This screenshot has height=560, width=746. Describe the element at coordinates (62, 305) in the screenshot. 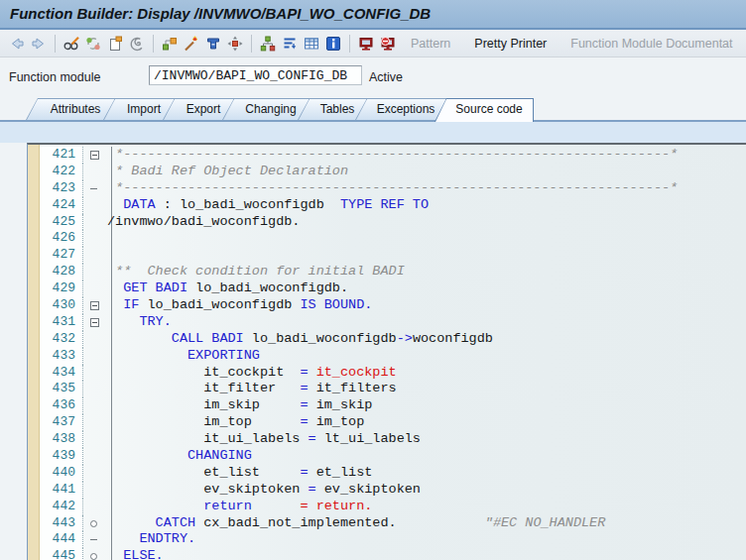

I see `line-number: 430` at that location.